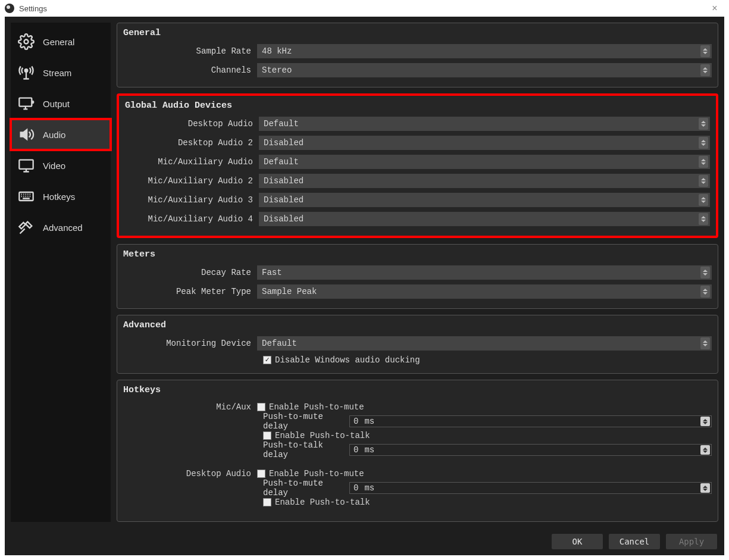 The width and height of the screenshot is (729, 560). Describe the element at coordinates (61, 134) in the screenshot. I see `sidebar-item-audio: Audio` at that location.